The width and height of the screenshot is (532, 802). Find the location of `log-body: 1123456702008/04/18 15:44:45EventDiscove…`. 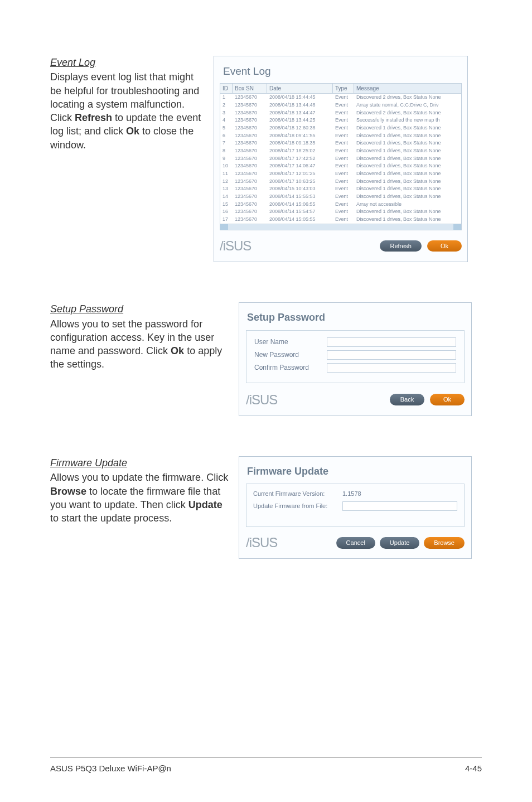

log-body: 1123456702008/04/18 15:44:45EventDiscove… is located at coordinates (341, 158).